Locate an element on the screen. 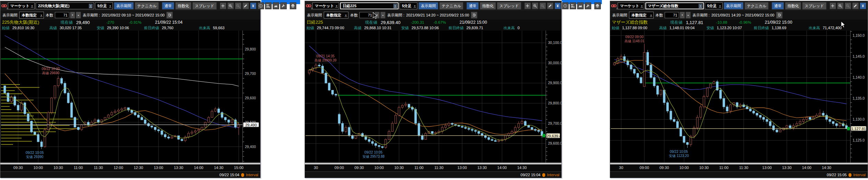 This screenshot has width=868, height=180. ohlc-label: 始値 is located at coordinates (310, 28).